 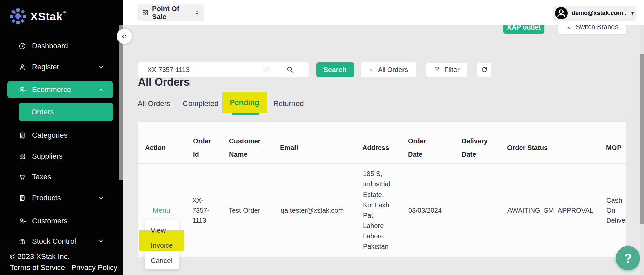 What do you see at coordinates (62, 198) in the screenshot?
I see `sidebar-item-products: Products` at bounding box center [62, 198].